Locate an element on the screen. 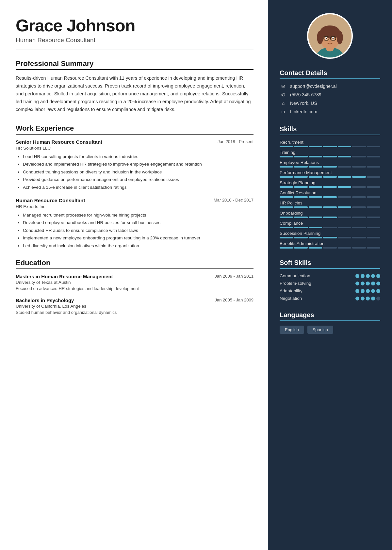  skill-name-5: Conflict Resolution is located at coordinates (330, 193).